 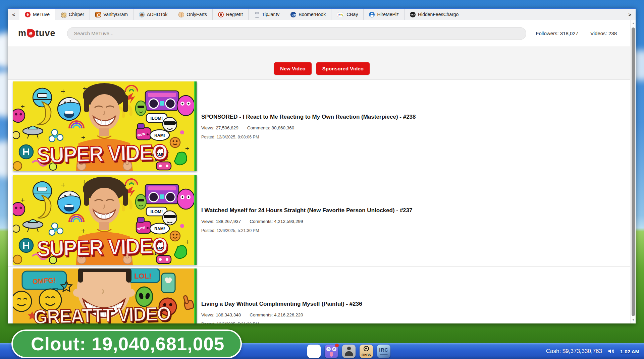 I want to click on video-views: Views: 27,506,829, so click(x=220, y=128).